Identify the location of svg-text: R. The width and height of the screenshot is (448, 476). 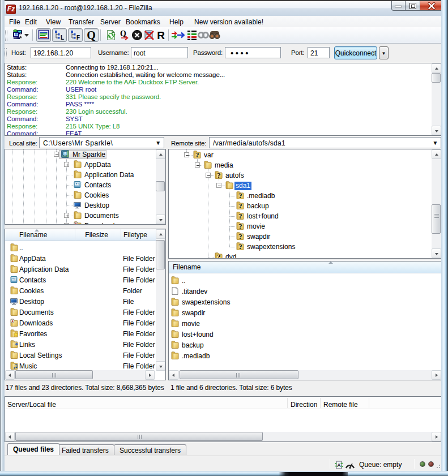
(161, 35).